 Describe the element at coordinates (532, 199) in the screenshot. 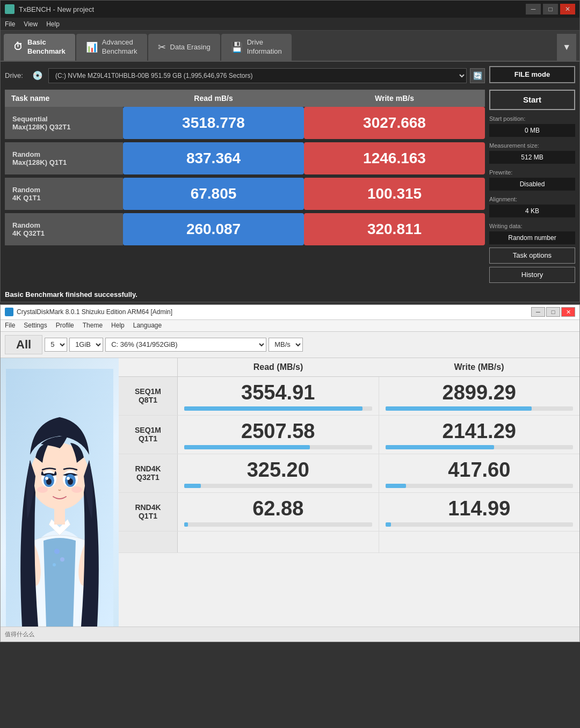

I see `alignment-label: Alignment:` at that location.